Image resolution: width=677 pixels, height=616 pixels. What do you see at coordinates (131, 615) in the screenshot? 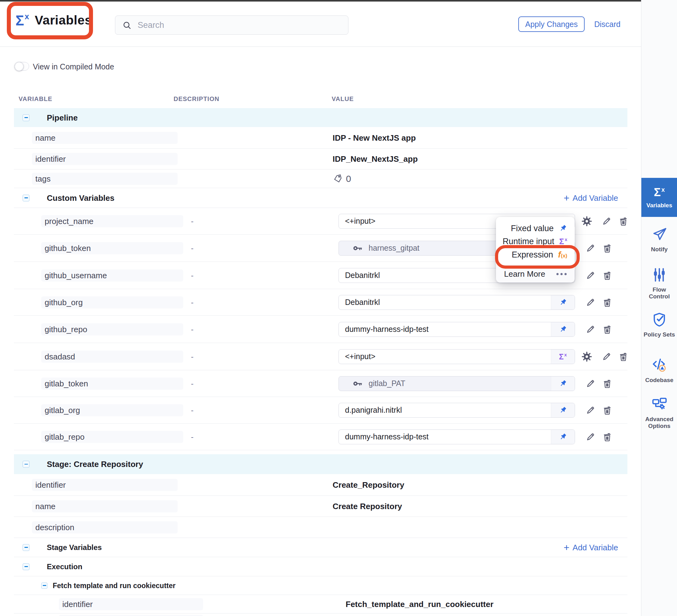
I see `variable-name-label` at bounding box center [131, 615].